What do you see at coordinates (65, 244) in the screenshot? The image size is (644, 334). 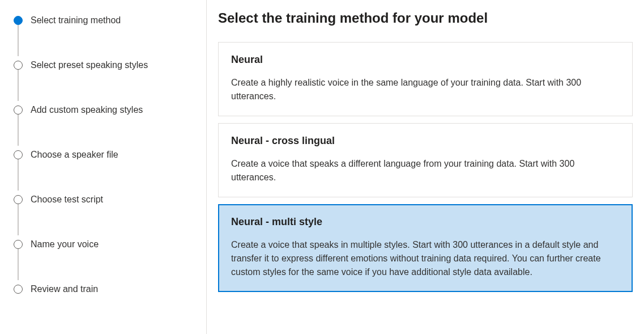 I see `step-label: Name your voice` at bounding box center [65, 244].